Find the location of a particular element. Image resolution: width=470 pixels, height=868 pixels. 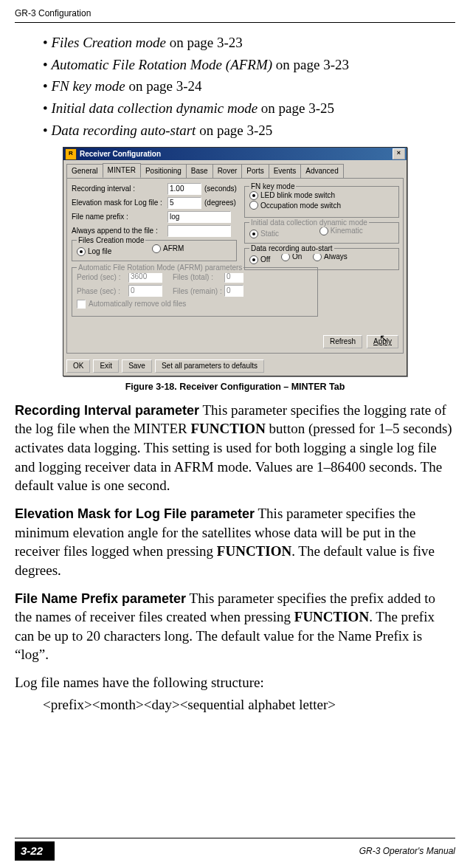

list-item: Automatic File Rotation Mode (AFRM) on p… is located at coordinates (249, 65).